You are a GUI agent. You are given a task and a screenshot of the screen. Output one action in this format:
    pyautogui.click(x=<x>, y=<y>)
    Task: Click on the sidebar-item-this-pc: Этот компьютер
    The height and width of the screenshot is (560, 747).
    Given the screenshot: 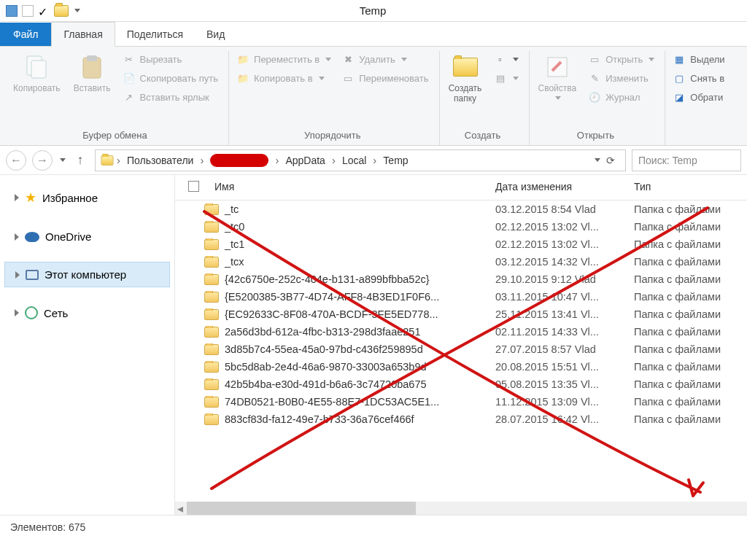 What is the action you would take?
    pyautogui.click(x=88, y=274)
    